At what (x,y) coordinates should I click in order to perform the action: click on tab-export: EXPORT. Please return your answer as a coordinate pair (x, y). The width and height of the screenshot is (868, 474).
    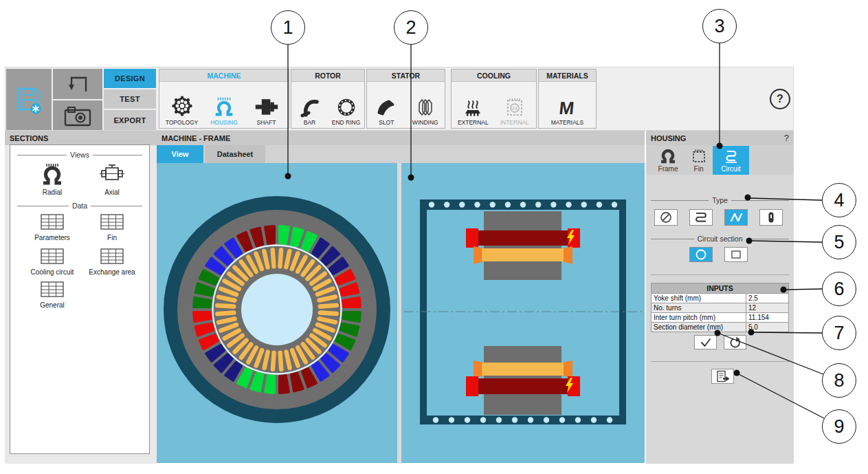
    Looking at the image, I should click on (130, 120).